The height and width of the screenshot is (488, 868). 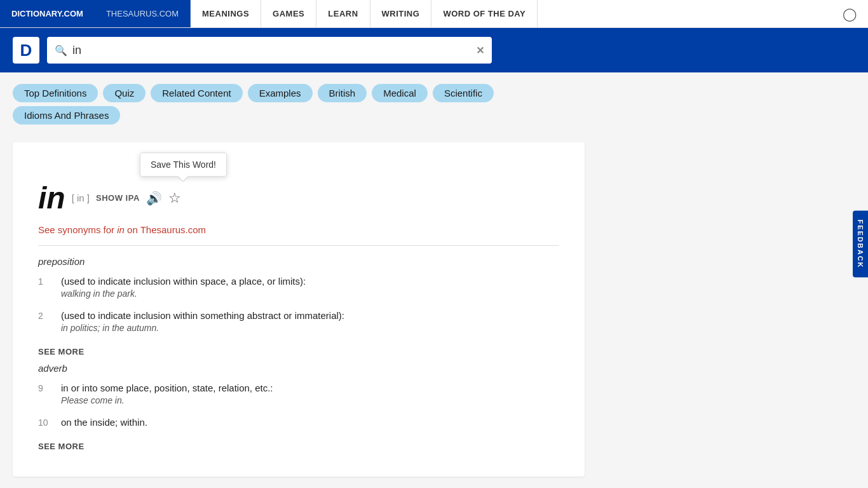 I want to click on def-example-9: Please come in., so click(x=167, y=400).